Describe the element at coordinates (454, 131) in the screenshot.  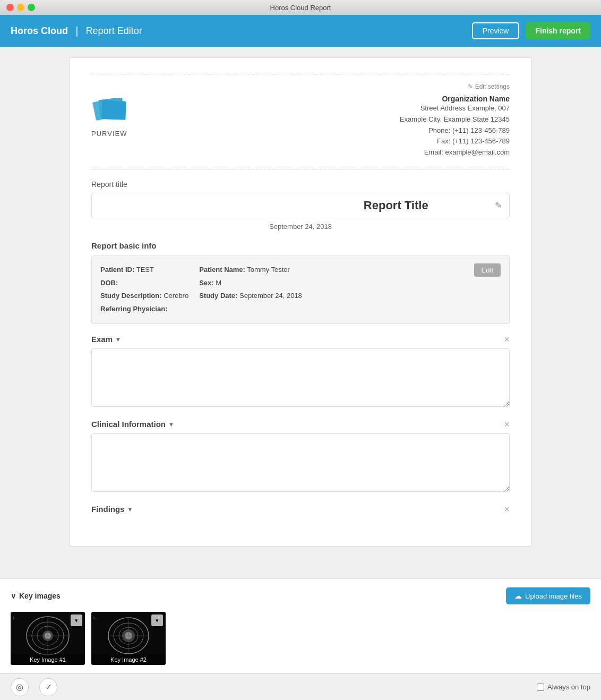
I see `org-phone: Phone: (+11) 123-456-789` at that location.